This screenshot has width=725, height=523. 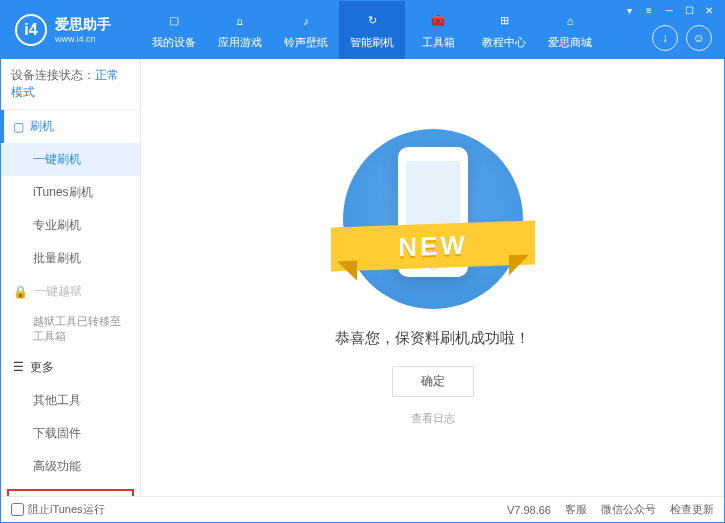 What do you see at coordinates (58, 510) in the screenshot?
I see `block-itunes-checkbox: 阻止iTunes运行` at bounding box center [58, 510].